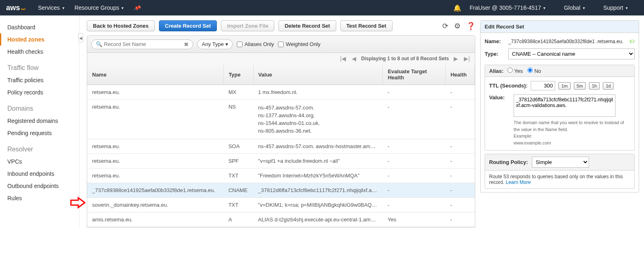  Describe the element at coordinates (565, 106) in the screenshot. I see `value-textarea` at that location.